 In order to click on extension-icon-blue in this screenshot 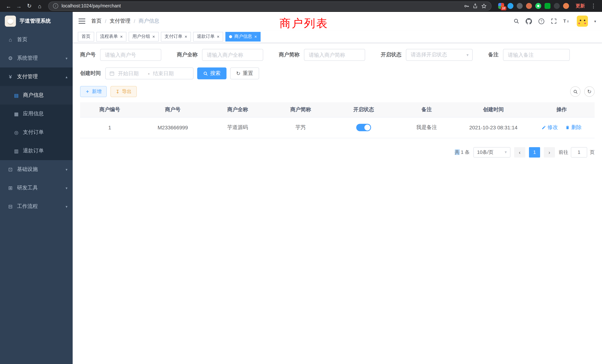, I will do `click(510, 6)`.